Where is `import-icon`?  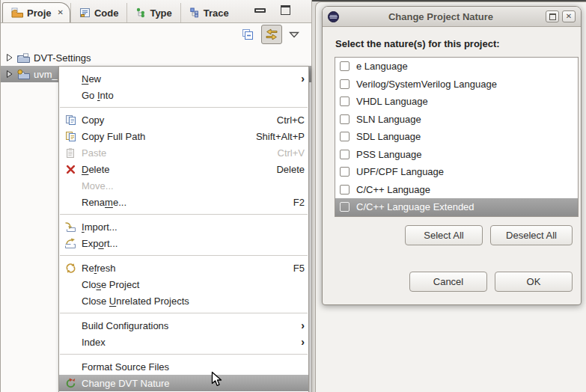 import-icon is located at coordinates (70, 227).